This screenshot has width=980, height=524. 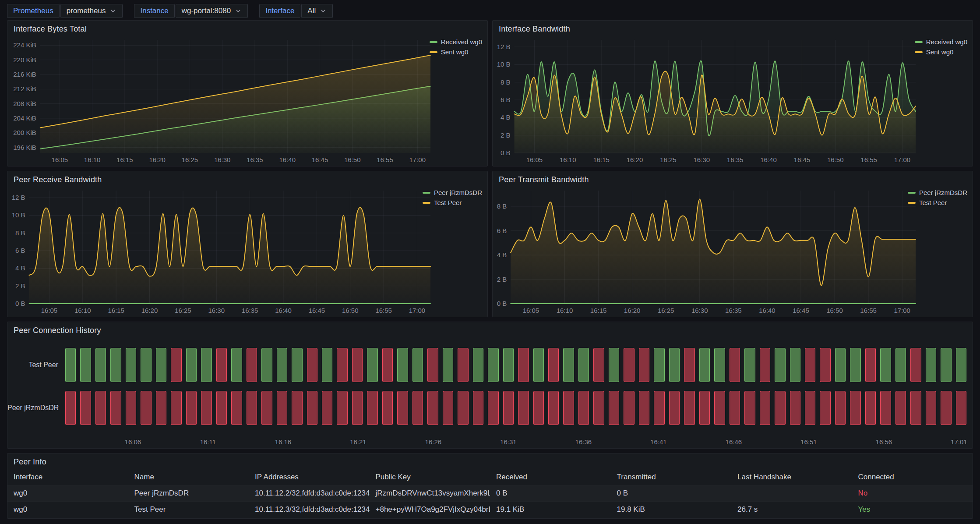 What do you see at coordinates (212, 11) in the screenshot?
I see `variable-picker-instance: wg-portal:8080` at bounding box center [212, 11].